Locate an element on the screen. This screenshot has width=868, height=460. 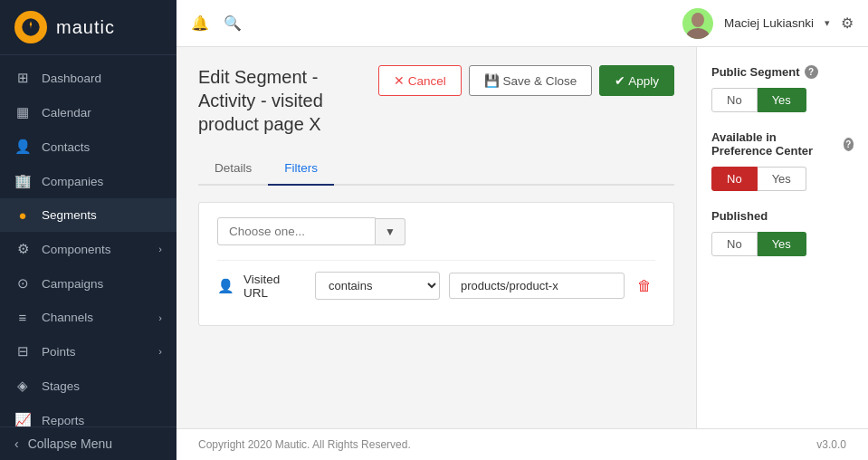
settings-gear-icon: ⚙ is located at coordinates (847, 24).